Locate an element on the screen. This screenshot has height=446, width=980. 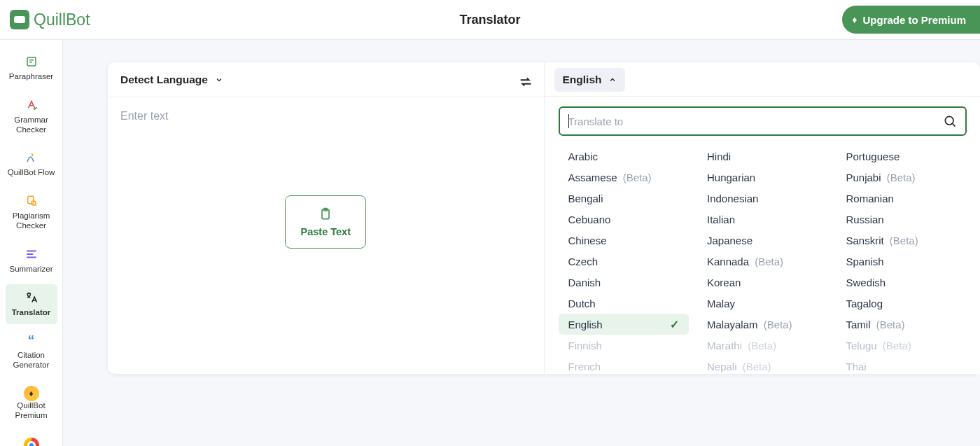
sidebar-item-summarizer: Summarizer is located at coordinates (31, 261).